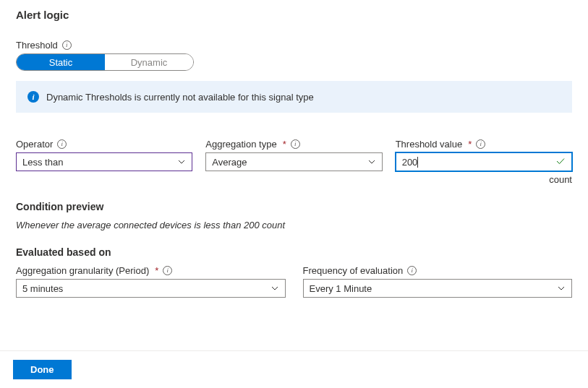  Describe the element at coordinates (149, 62) in the screenshot. I see `threshold-option-dynamic: Dynamic` at that location.